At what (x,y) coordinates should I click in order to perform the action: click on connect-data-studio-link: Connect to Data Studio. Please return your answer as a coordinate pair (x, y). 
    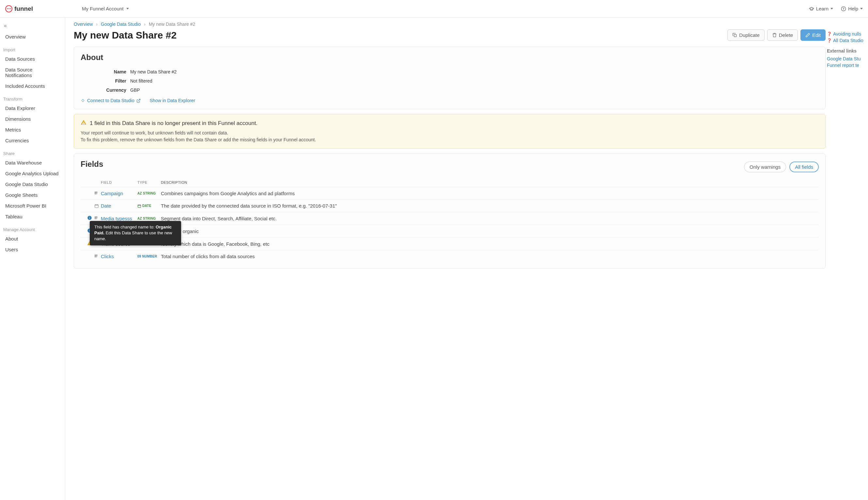
    Looking at the image, I should click on (111, 100).